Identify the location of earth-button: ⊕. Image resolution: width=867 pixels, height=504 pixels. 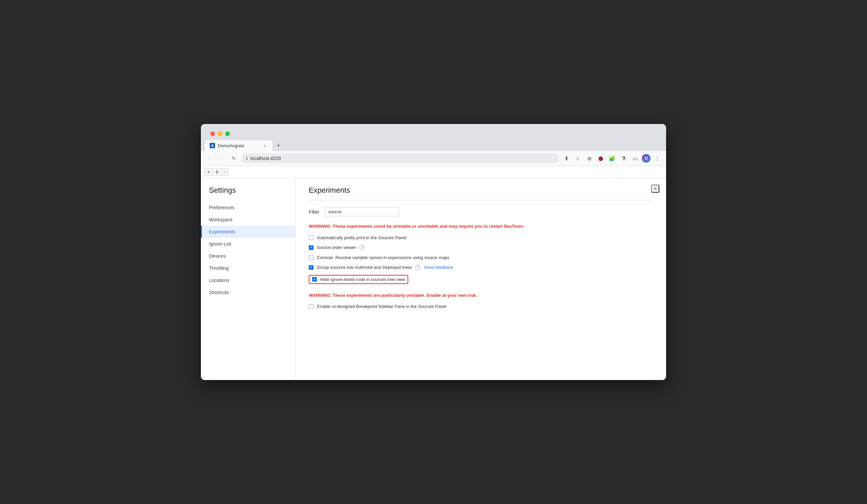
(589, 158).